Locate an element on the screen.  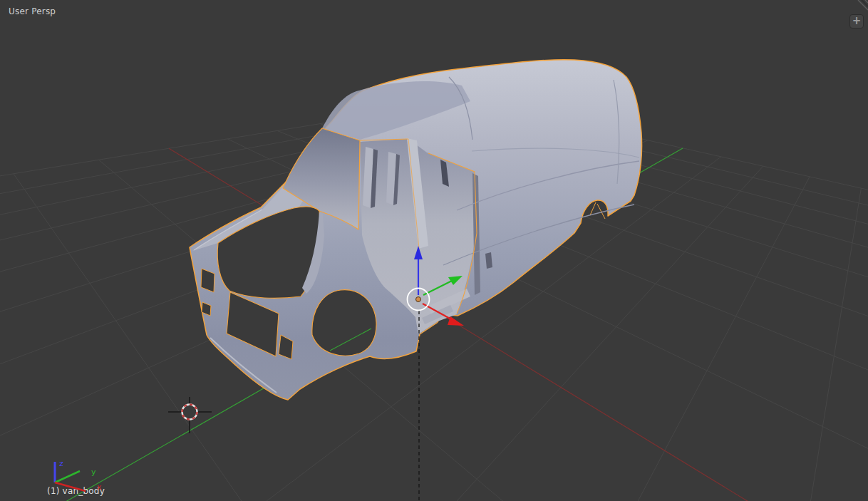
3d-cursor is located at coordinates (190, 415).